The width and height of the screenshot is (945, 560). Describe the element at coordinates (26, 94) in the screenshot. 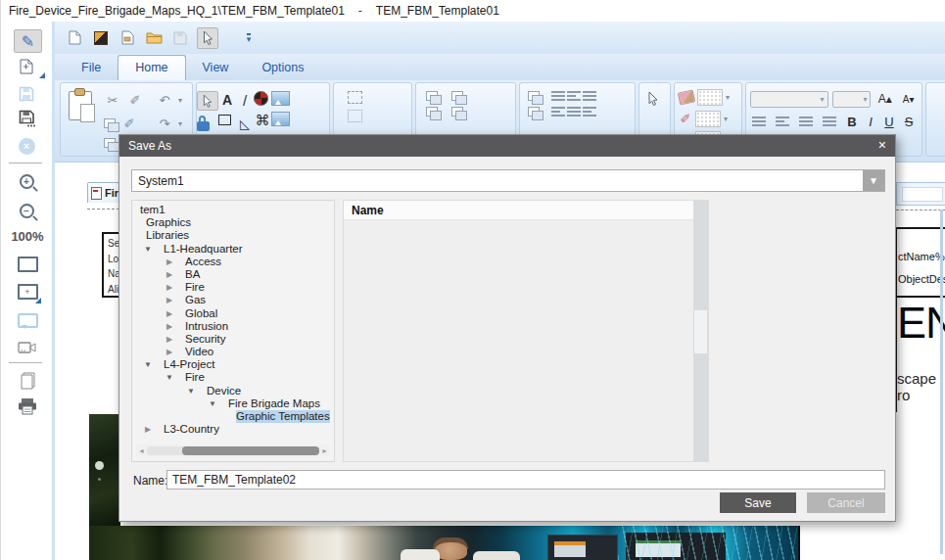

I see `save-button-disabled` at that location.